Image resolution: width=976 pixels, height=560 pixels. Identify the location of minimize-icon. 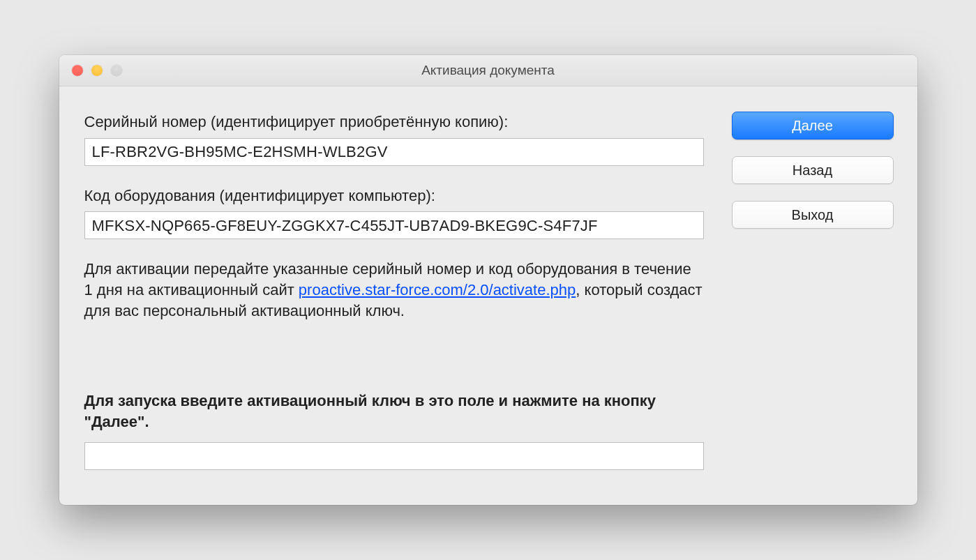
(97, 70).